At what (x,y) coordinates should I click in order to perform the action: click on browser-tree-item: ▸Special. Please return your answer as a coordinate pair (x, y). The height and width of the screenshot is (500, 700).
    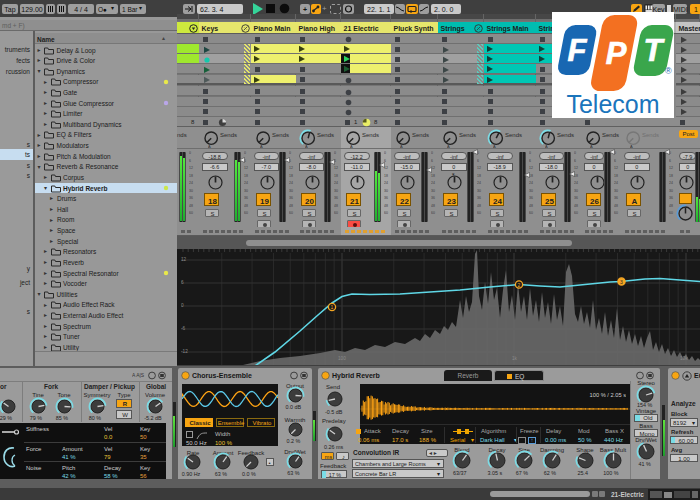
    Looking at the image, I should click on (106, 242).